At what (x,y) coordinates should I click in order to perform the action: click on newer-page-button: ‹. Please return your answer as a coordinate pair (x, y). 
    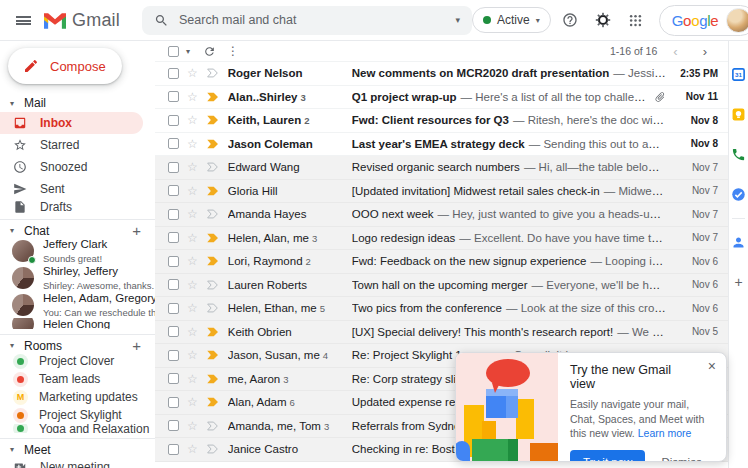
    Looking at the image, I should click on (675, 52).